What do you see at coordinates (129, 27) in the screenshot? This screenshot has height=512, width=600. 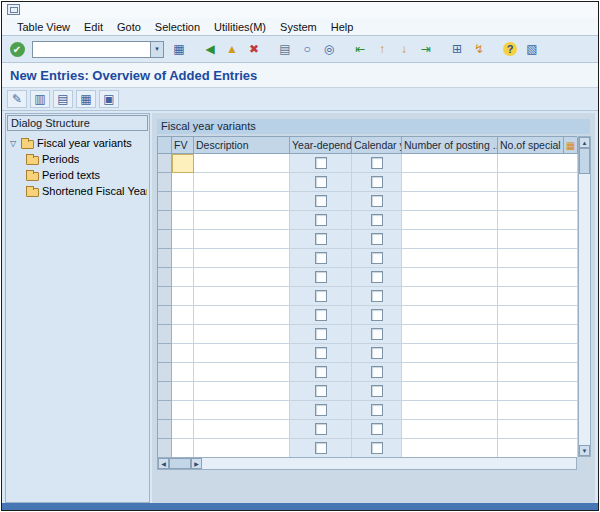 I see `menu-item: Goto` at bounding box center [129, 27].